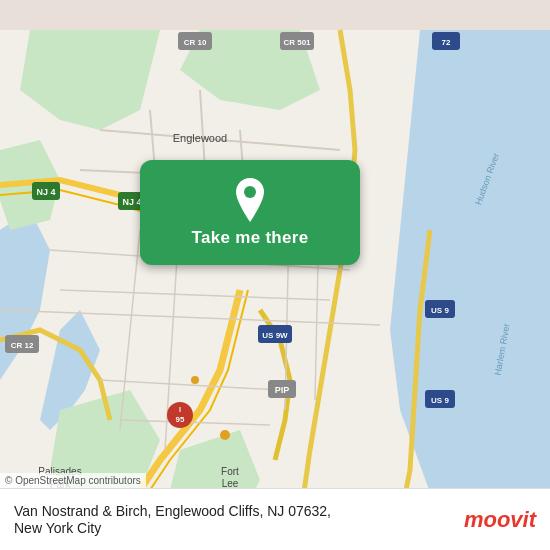  What do you see at coordinates (250, 238) in the screenshot?
I see `take-me-there-label: Take me there` at bounding box center [250, 238].